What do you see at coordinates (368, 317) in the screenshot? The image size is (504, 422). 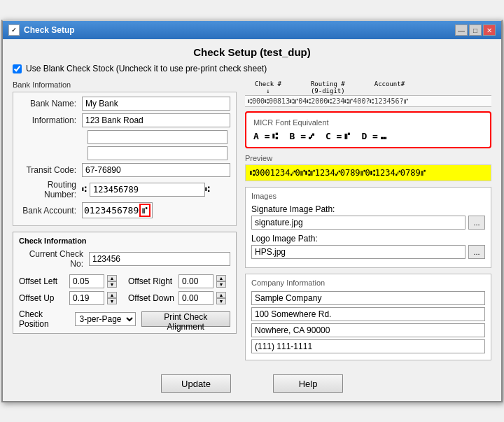 I see `company-section: Company Information` at bounding box center [368, 317].